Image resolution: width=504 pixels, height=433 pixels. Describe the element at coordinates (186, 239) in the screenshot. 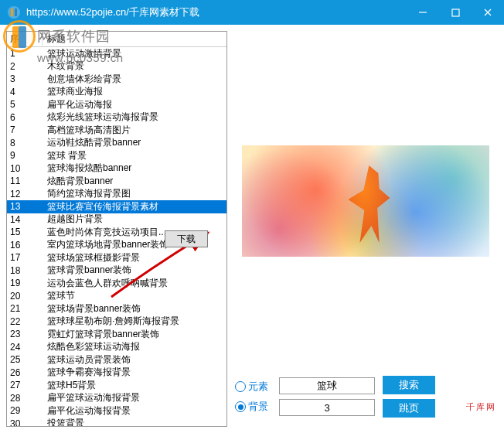

I see `download-button: 下载` at that location.